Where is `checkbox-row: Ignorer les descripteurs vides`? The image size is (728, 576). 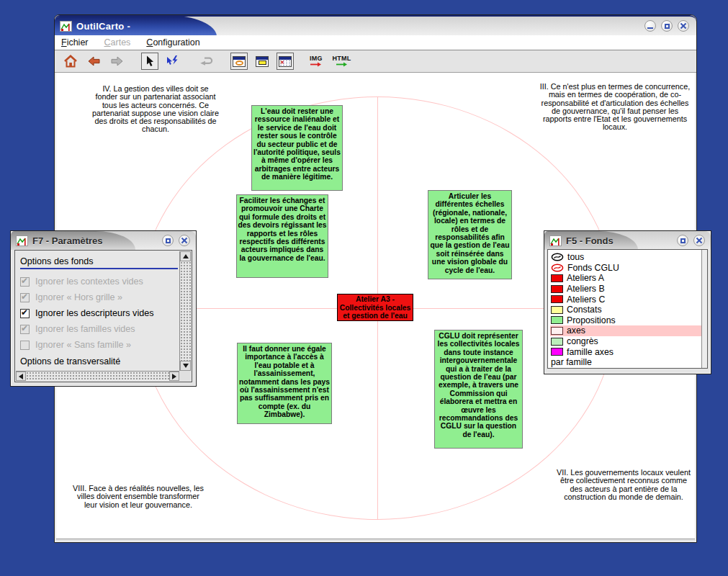
checkbox-row: Ignorer les descripteurs vides is located at coordinates (99, 313).